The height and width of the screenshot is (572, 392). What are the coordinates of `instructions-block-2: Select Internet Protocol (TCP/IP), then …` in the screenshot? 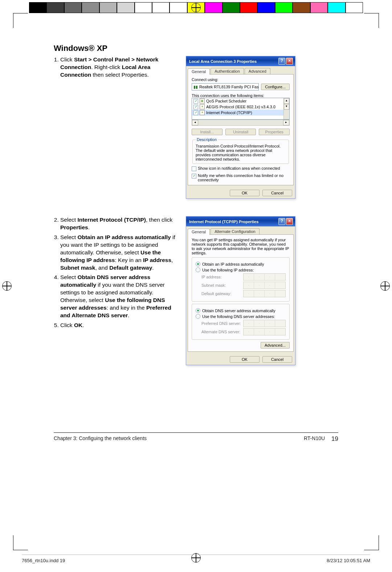 It's located at (115, 291).